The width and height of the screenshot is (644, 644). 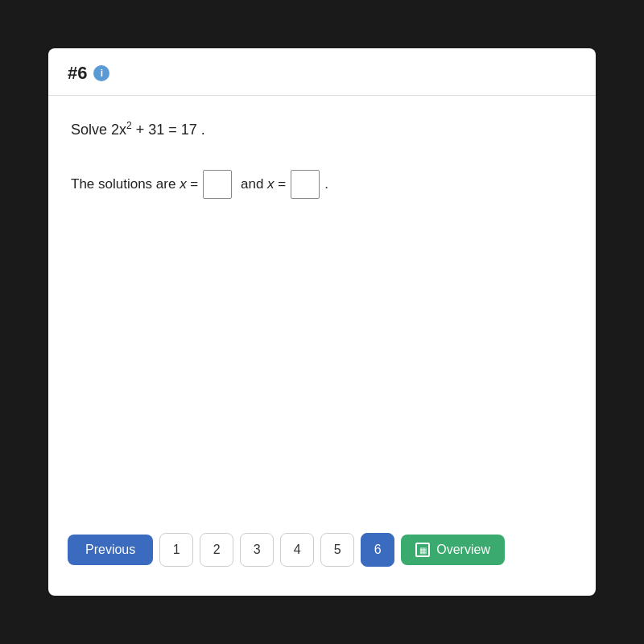 What do you see at coordinates (452, 550) in the screenshot?
I see `overview-button: ▦ Overview` at bounding box center [452, 550].